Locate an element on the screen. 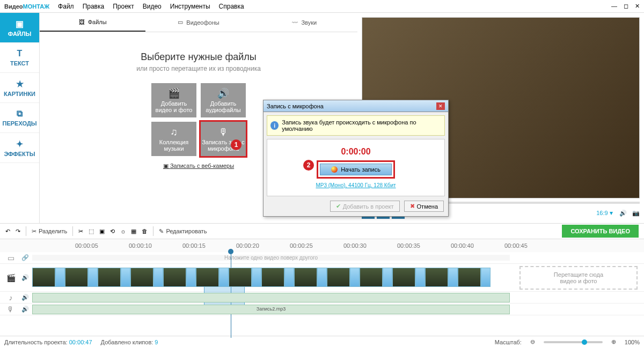 Image resolution: width=644 pixels, height=347 pixels. zoom-slider is located at coordinates (573, 342).